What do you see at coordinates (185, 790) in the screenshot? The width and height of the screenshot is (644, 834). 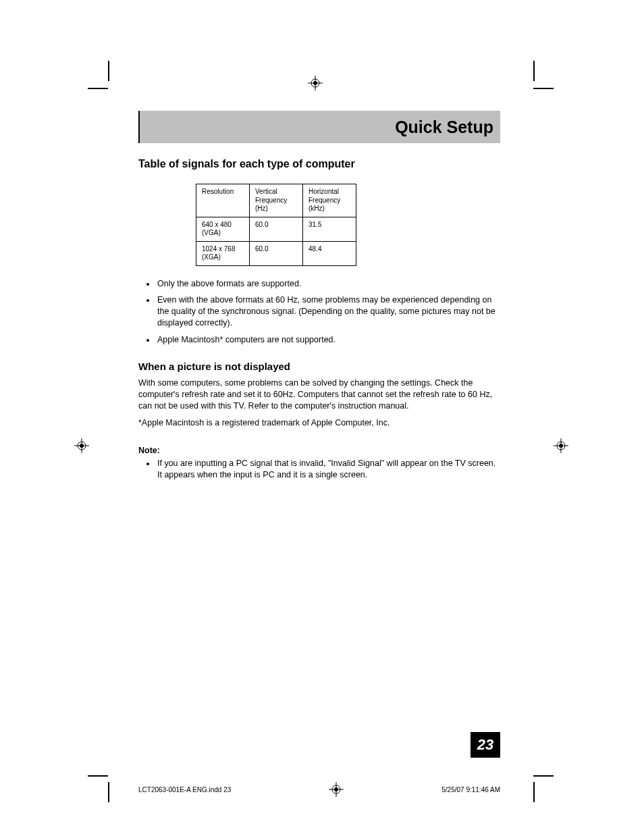 I see `footer-file-info: LCT2063-001E-A ENG.indd 23` at bounding box center [185, 790].